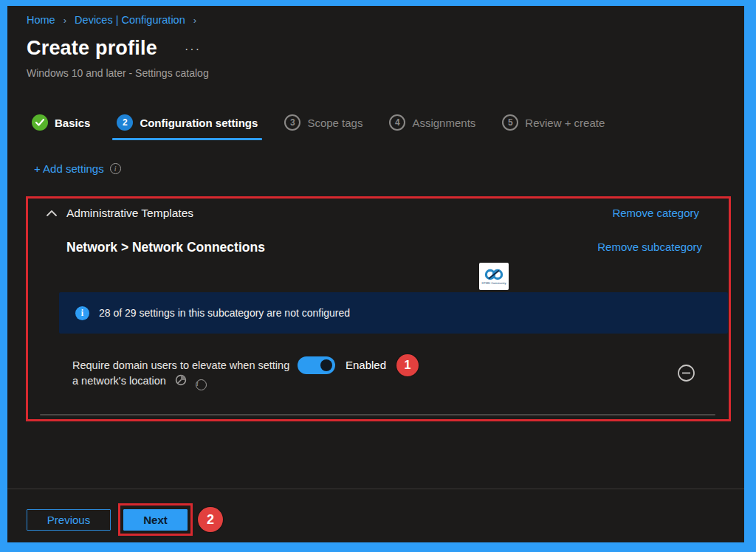  What do you see at coordinates (408, 365) in the screenshot?
I see `annotation-badge-1: 1` at bounding box center [408, 365].